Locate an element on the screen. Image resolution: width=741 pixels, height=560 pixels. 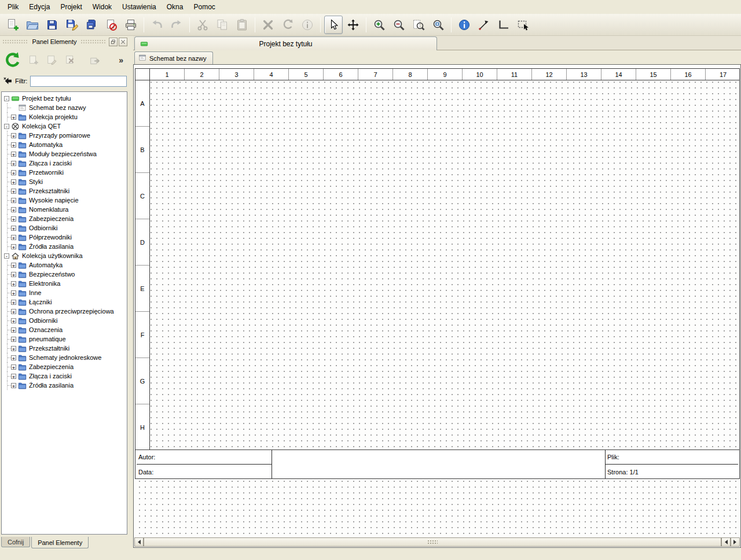
tree-item: +Schematy jednokreskowe is located at coordinates (64, 358).